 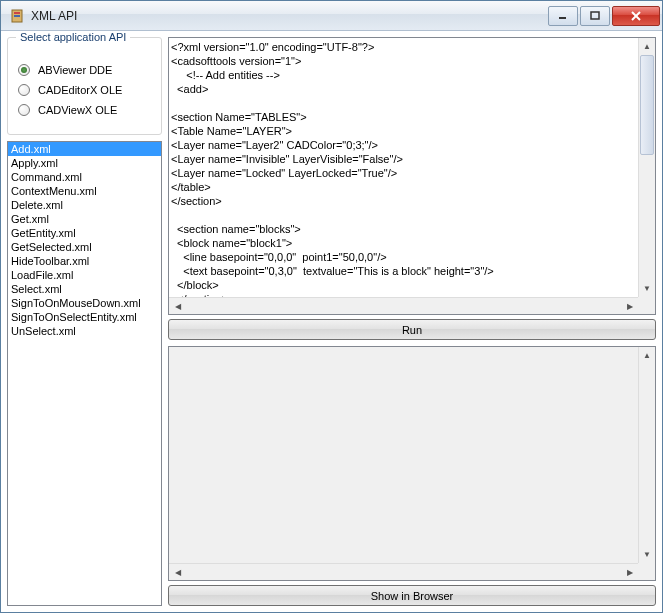 I want to click on list-item: Apply.xml, so click(x=84, y=163).